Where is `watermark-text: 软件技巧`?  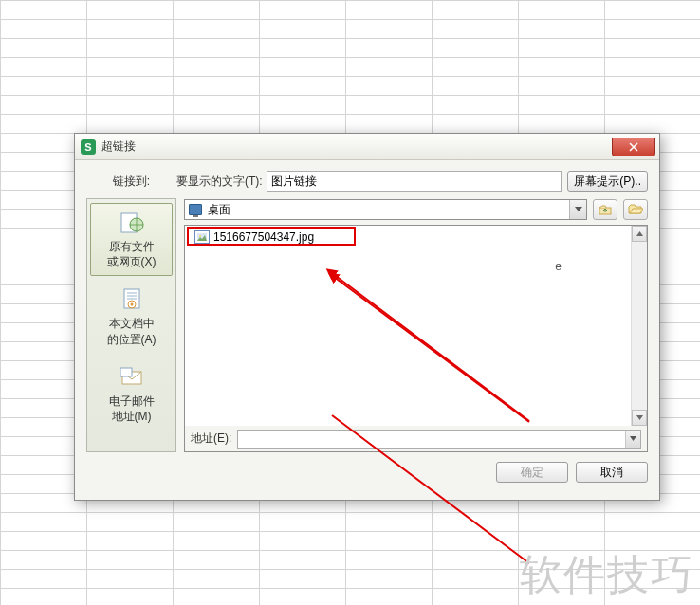
watermark-text: 软件技巧 is located at coordinates (607, 575).